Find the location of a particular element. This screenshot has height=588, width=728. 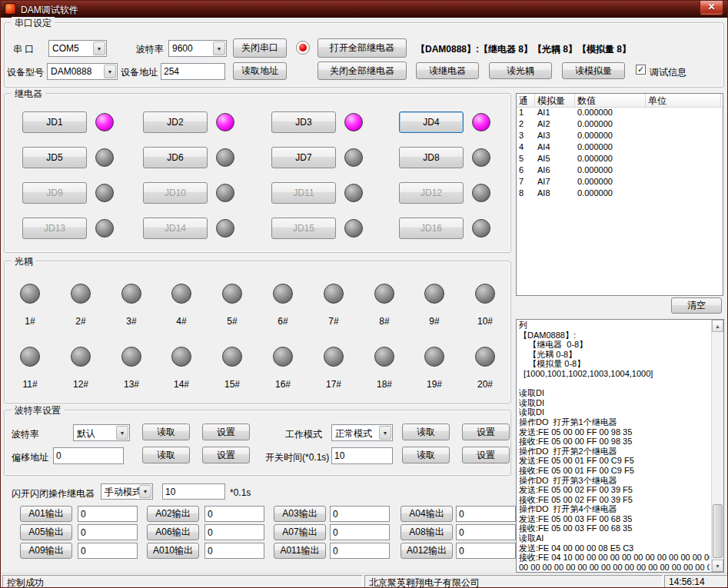

ao-button-A04输出: A04输出 is located at coordinates (427, 513).